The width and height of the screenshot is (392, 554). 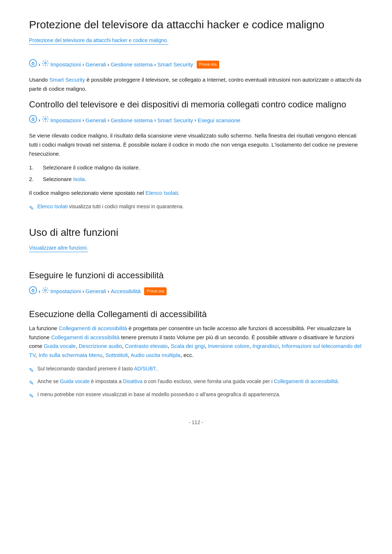 I want to click on pencil-icon-2: ✎, so click(x=31, y=370).